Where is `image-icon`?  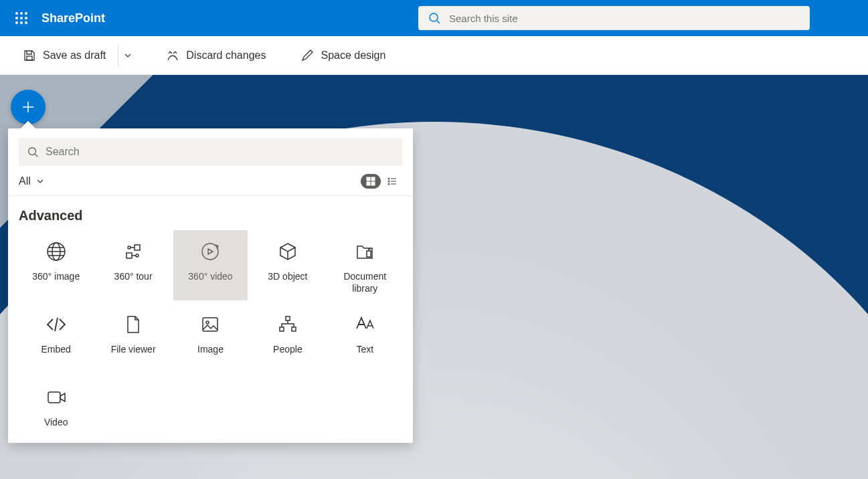
image-icon is located at coordinates (210, 324).